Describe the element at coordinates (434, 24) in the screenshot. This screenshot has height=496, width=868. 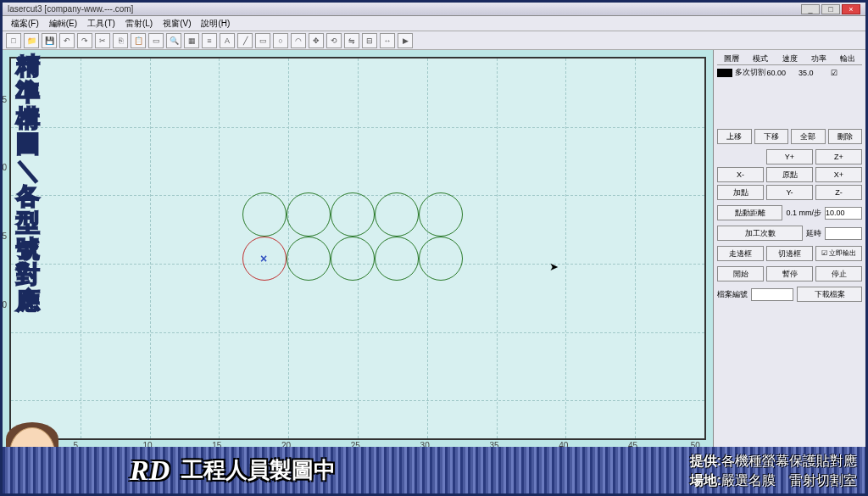
I see `menubar: 檔案(F) 編輯(E) 工具(T) 雷射(L) 視窗(V) 說明(H)` at that location.